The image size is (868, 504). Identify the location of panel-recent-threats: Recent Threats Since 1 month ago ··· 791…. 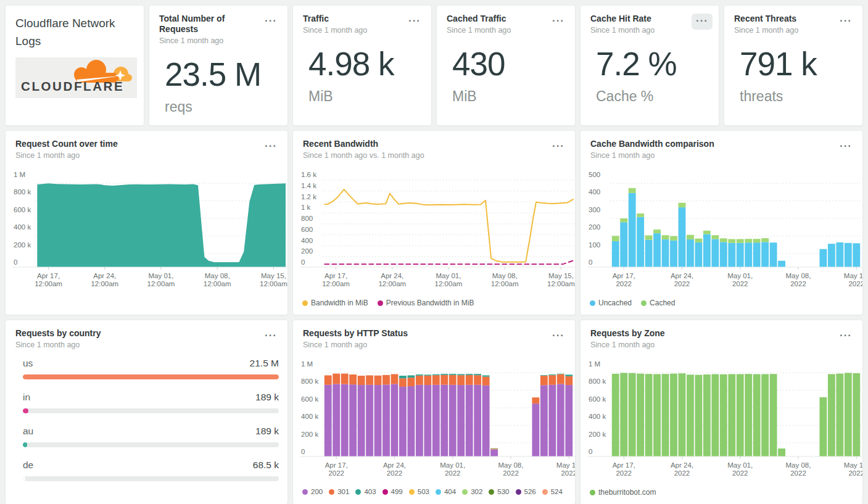
(793, 65).